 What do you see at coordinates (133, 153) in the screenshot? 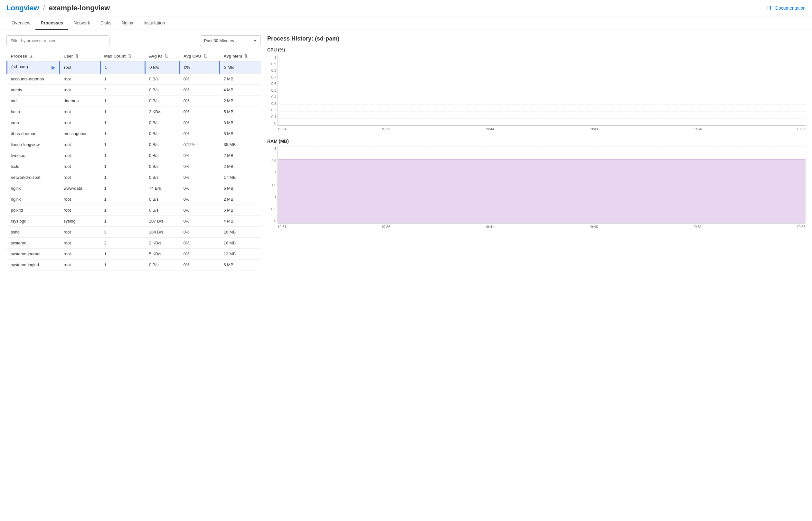
I see `process-panel: Past 30 Minutes Process ▲User ⇅Max Count…` at bounding box center [133, 153].